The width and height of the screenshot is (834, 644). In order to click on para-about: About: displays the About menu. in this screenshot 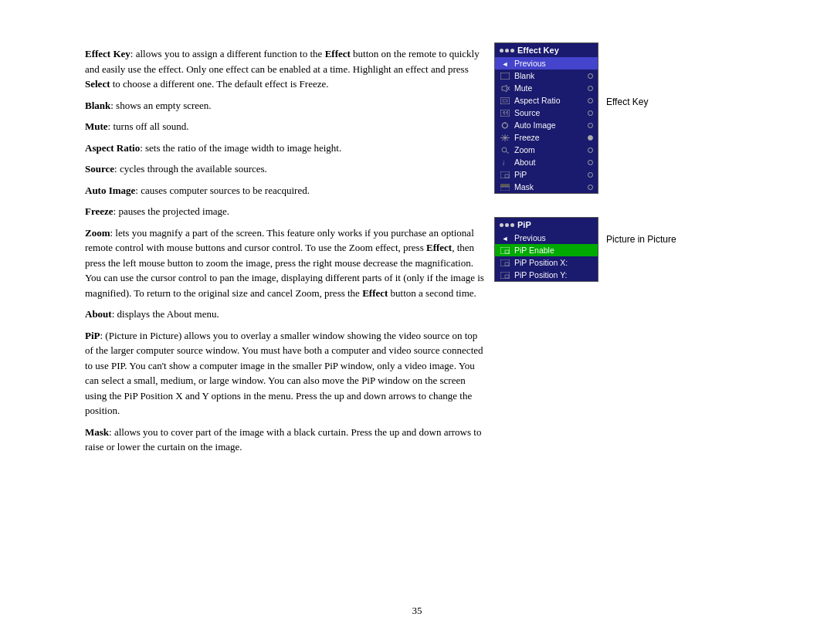, I will do `click(286, 314)`.